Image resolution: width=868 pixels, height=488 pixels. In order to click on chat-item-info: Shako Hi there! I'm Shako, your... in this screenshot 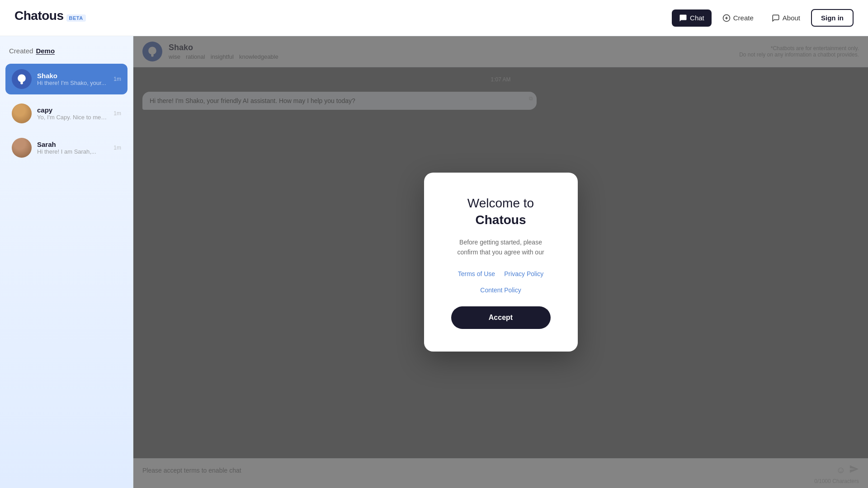, I will do `click(72, 79)`.